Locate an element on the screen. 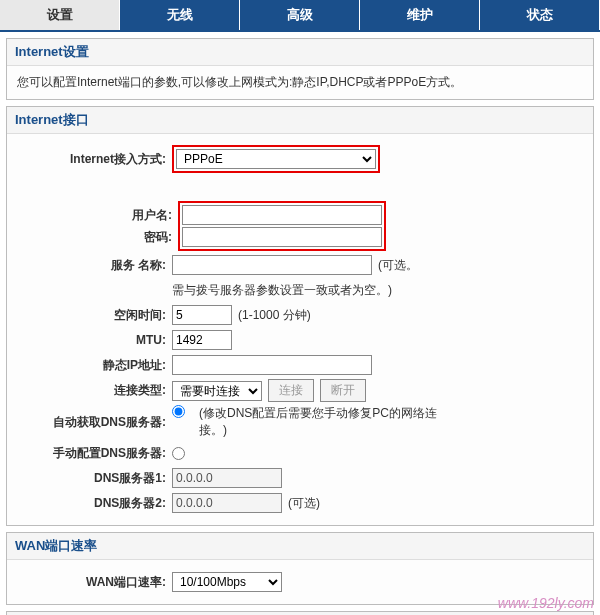  hint-service-below: 需与拨号服务器参数设置一致或者为空。) is located at coordinates (282, 290).